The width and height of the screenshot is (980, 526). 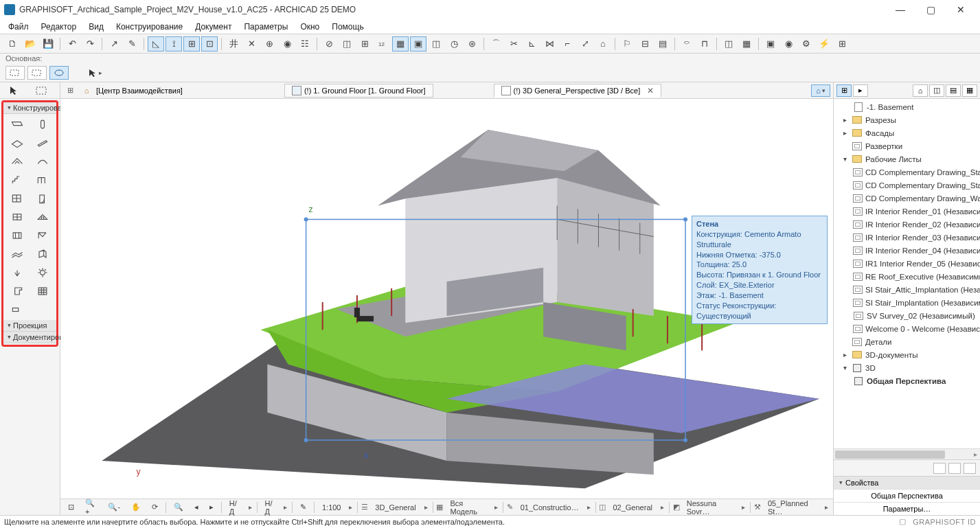 What do you see at coordinates (43, 236) in the screenshot?
I see `corner-window-tool` at bounding box center [43, 236].